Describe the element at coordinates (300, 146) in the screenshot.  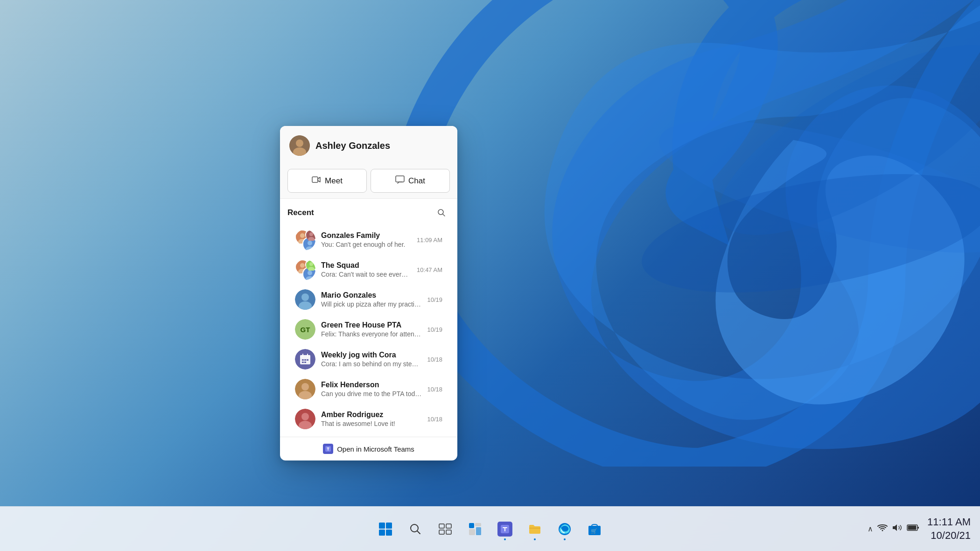
I see `user-avatar` at that location.